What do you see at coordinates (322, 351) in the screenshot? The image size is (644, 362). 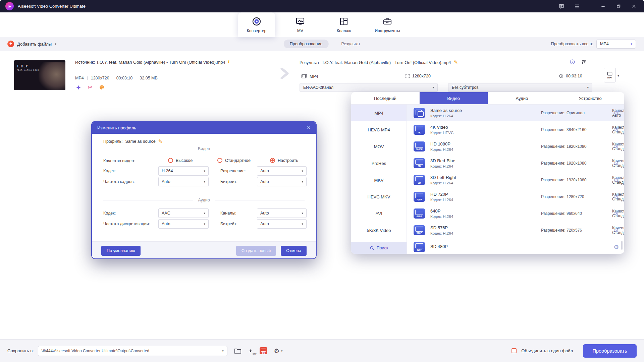 I see `bottom-bar: Сохранить в: \#\444\Aiseesoft Video Conv…` at bounding box center [322, 351].